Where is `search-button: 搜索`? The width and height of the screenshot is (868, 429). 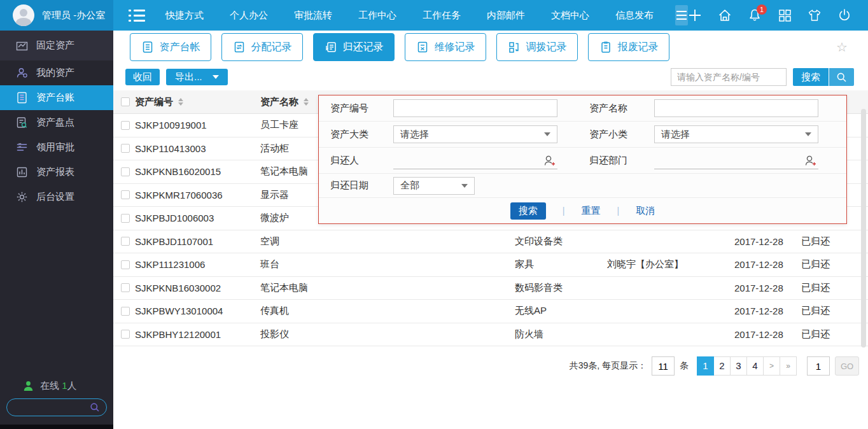 search-button: 搜索 is located at coordinates (811, 77).